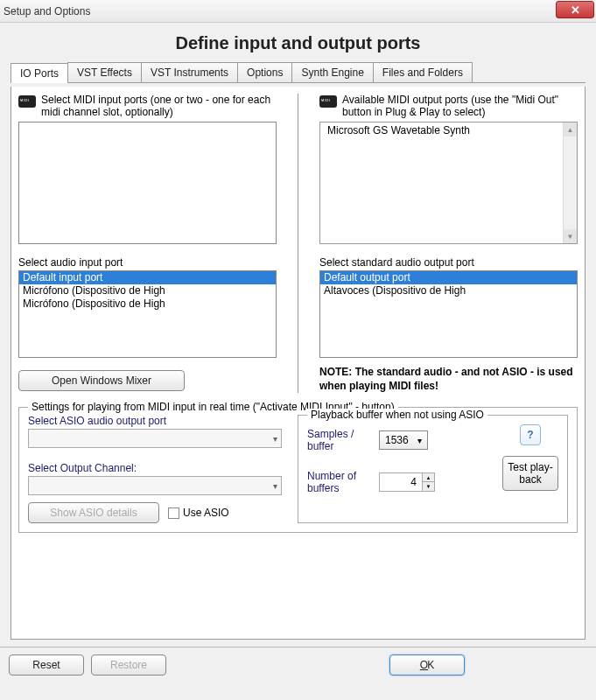  What do you see at coordinates (264, 72) in the screenshot?
I see `tab-options: Options` at bounding box center [264, 72].